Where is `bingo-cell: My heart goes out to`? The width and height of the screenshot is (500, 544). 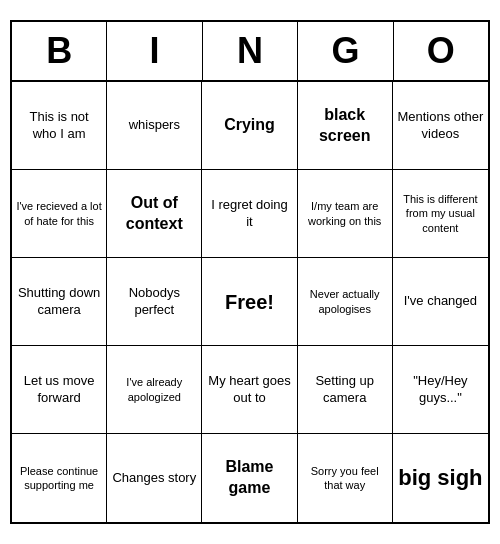 bingo-cell: My heart goes out to is located at coordinates (250, 390).